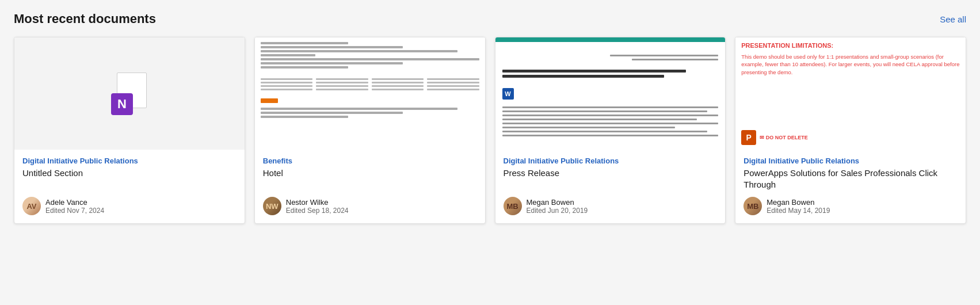  I want to click on card-author-4: MB Megan Bowen Edited May 14, 2019, so click(851, 206).